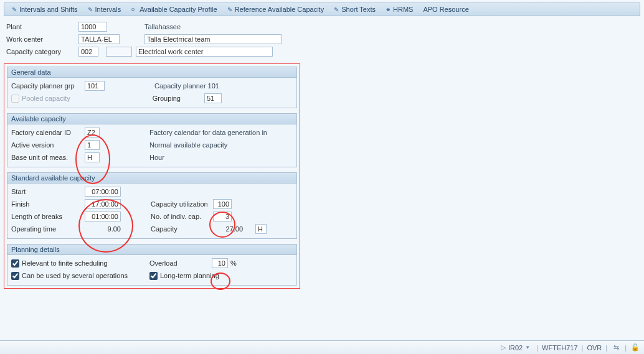  Describe the element at coordinates (189, 276) in the screenshot. I see `longterm-label: Long-term planning` at that location.